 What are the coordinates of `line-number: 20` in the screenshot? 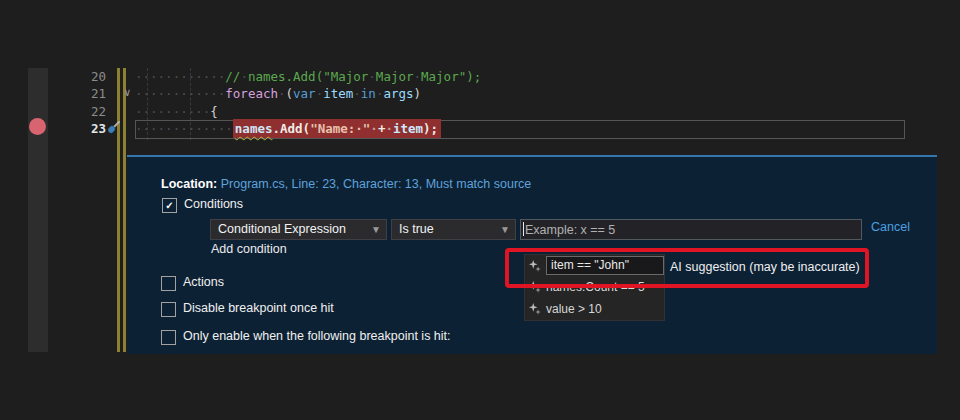 It's located at (88, 77).